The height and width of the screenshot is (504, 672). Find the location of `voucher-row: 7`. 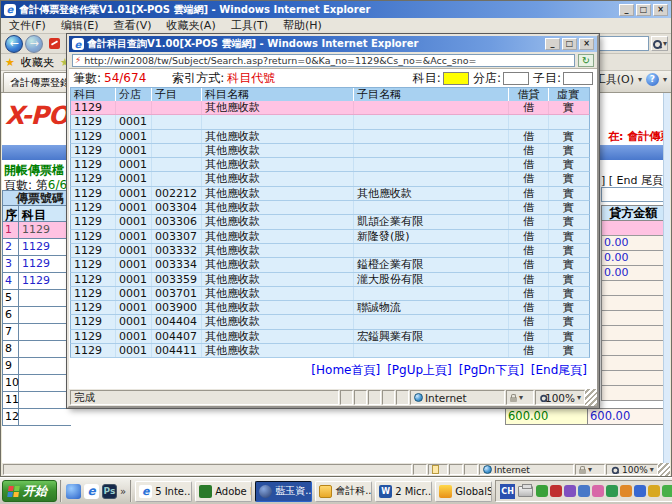

voucher-row: 7 is located at coordinates (37, 332).